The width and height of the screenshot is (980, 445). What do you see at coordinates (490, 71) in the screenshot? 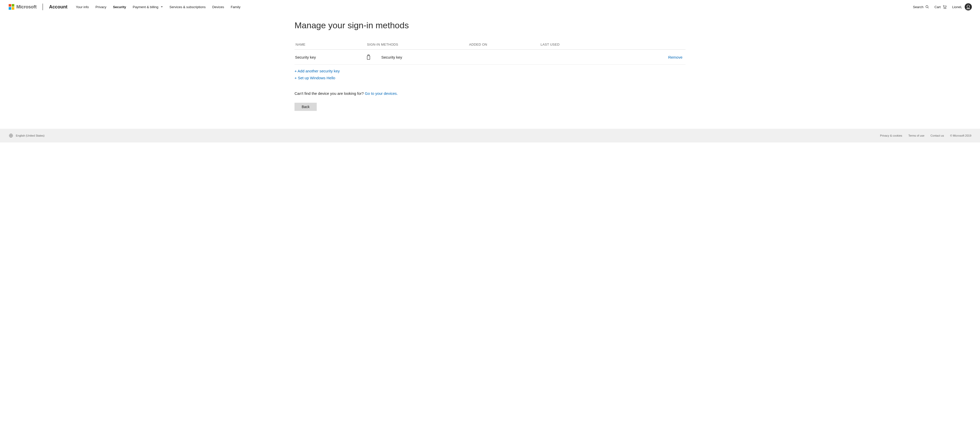
I see `add-security-key-link: + Add another security key` at bounding box center [490, 71].